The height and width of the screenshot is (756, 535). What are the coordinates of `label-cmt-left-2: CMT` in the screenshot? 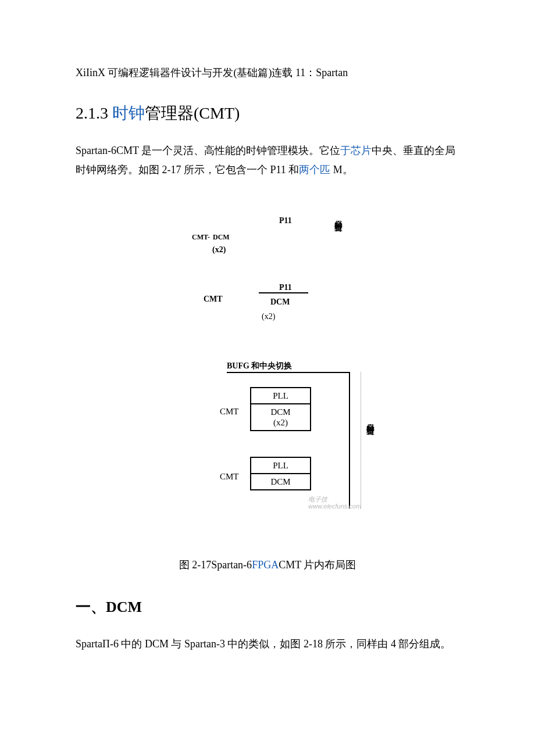 It's located at (229, 477).